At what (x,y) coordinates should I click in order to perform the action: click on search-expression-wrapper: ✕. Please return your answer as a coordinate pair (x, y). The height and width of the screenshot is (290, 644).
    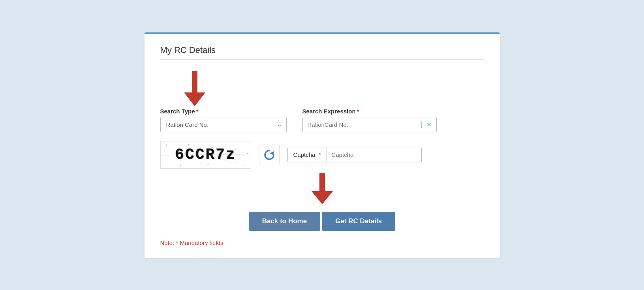
    Looking at the image, I should click on (370, 125).